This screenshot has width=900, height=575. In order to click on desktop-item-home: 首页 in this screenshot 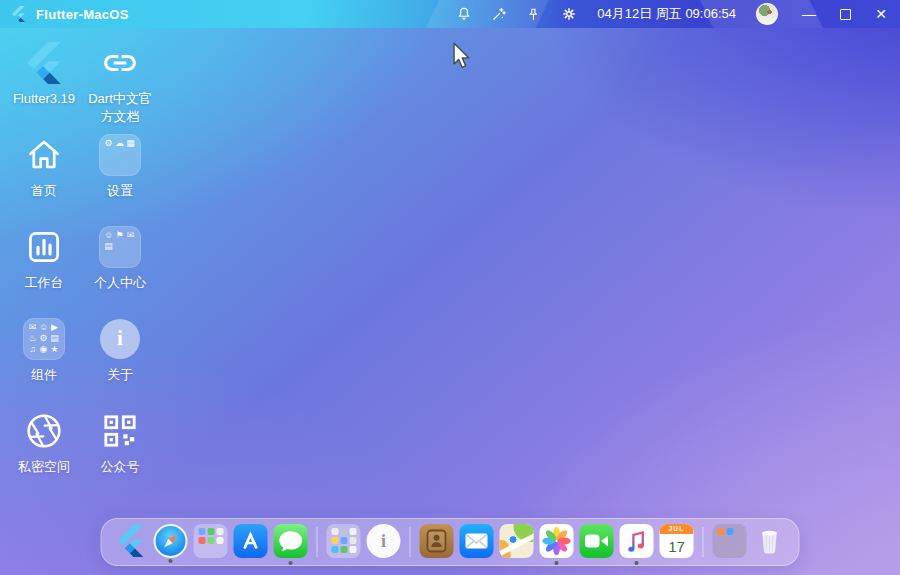, I will do `click(44, 174)`.